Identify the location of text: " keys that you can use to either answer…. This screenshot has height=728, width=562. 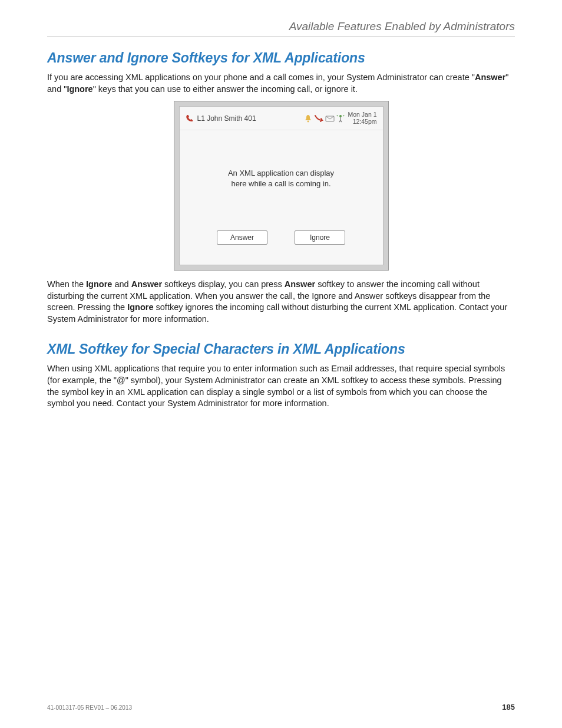
(225, 89).